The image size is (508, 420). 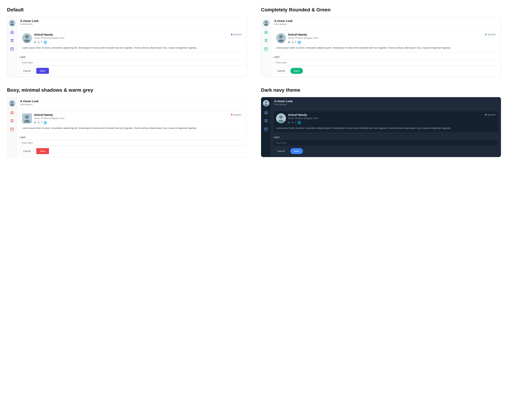 I want to click on cancel-button-dark: Cancel, so click(x=281, y=151).